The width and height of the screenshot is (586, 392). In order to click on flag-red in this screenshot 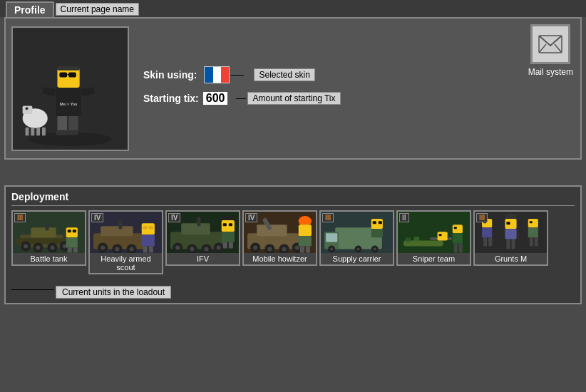, I will do `click(225, 75)`.